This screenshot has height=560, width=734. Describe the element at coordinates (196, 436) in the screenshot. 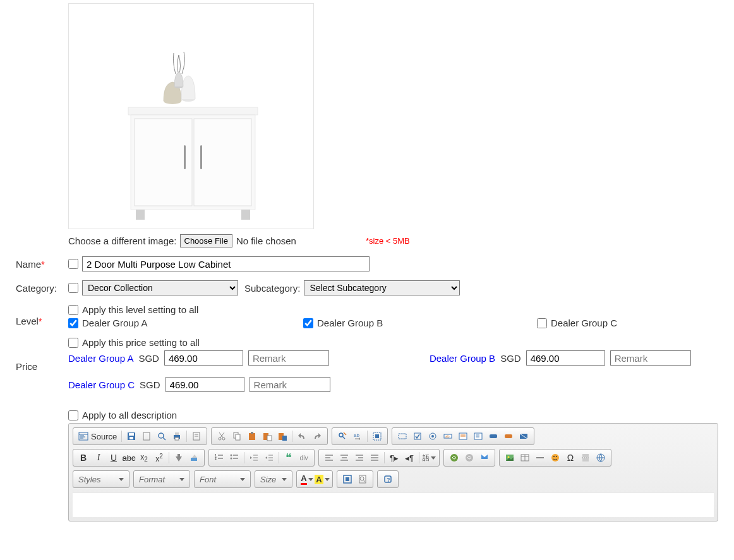

I see `templates-icon` at that location.